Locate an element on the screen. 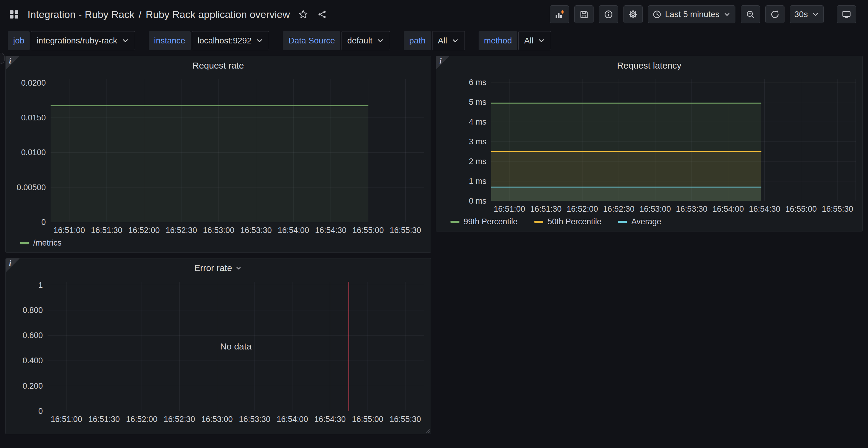 This screenshot has height=448, width=868. variable-picker-data-source: default is located at coordinates (366, 40).